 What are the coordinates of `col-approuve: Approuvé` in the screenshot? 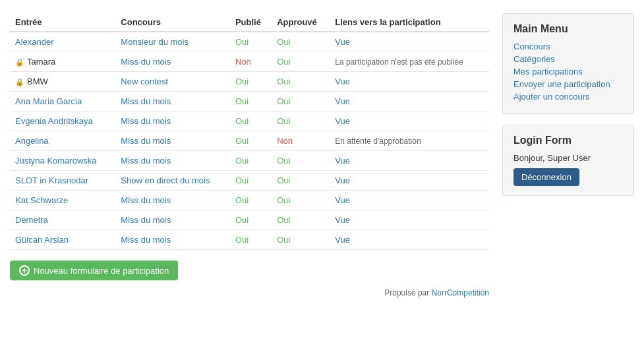 It's located at (301, 22).